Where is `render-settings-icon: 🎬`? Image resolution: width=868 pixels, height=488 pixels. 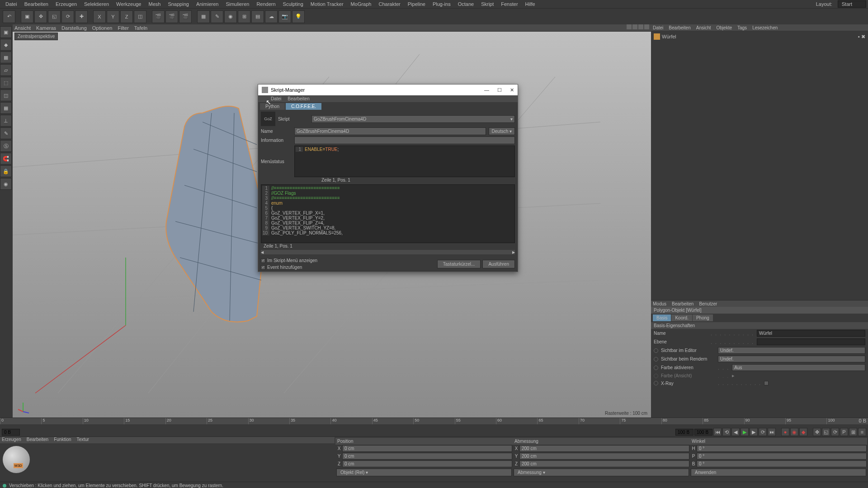
render-settings-icon: 🎬 is located at coordinates (185, 17).